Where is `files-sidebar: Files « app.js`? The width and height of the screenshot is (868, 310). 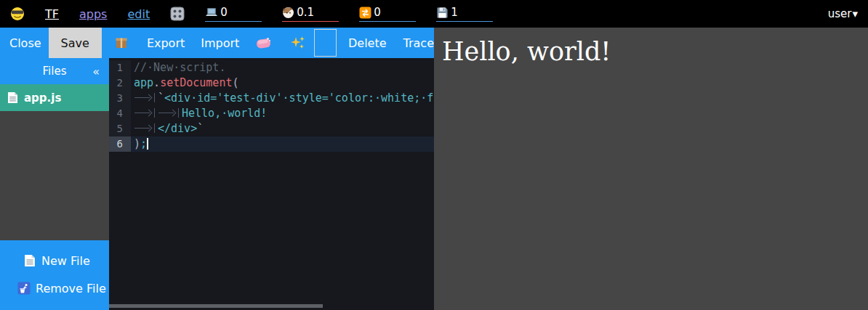
files-sidebar: Files « app.js is located at coordinates (55, 184).